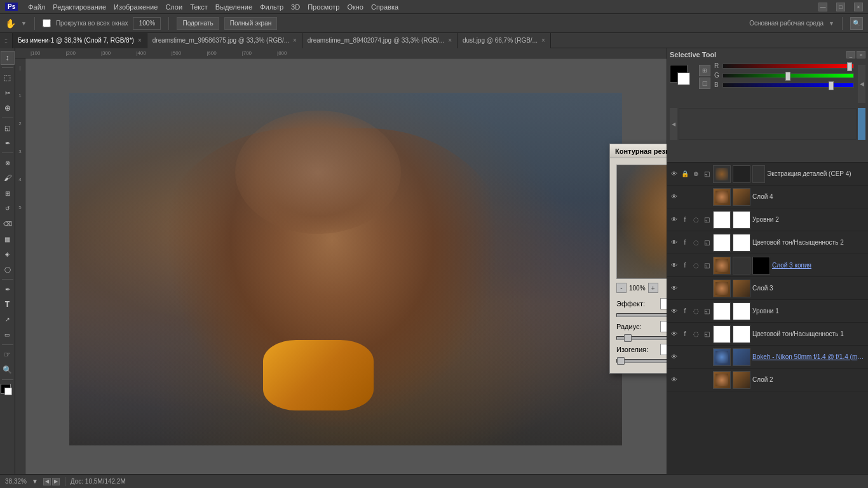  I want to click on channel-icon-2: ◫, so click(705, 83).